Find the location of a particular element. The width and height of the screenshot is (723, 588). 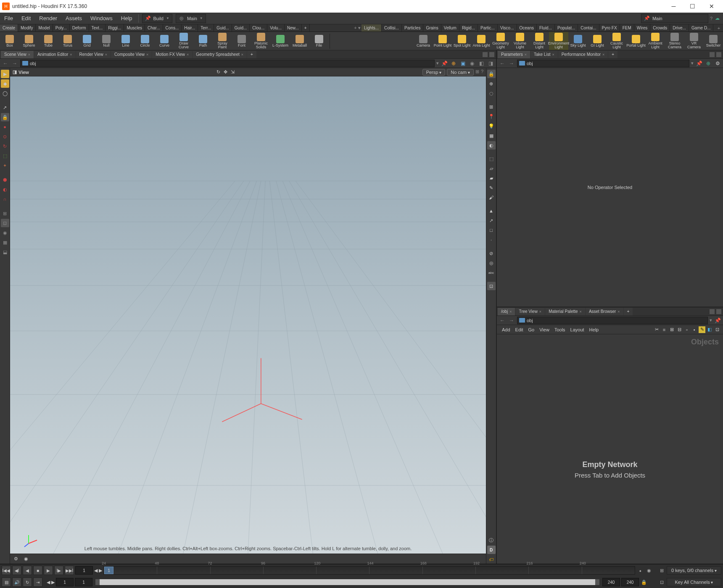

tool-circle: Circle is located at coordinates (145, 41).